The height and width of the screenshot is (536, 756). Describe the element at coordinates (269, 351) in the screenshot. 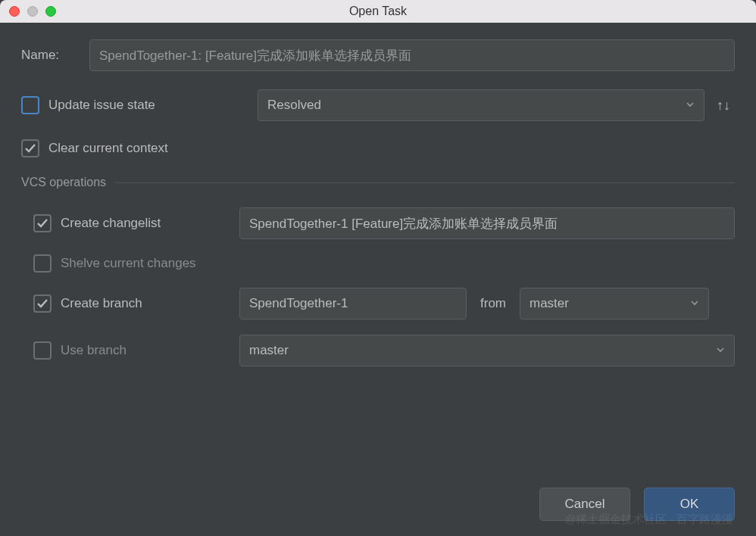

I see `use-branch-value: master` at that location.